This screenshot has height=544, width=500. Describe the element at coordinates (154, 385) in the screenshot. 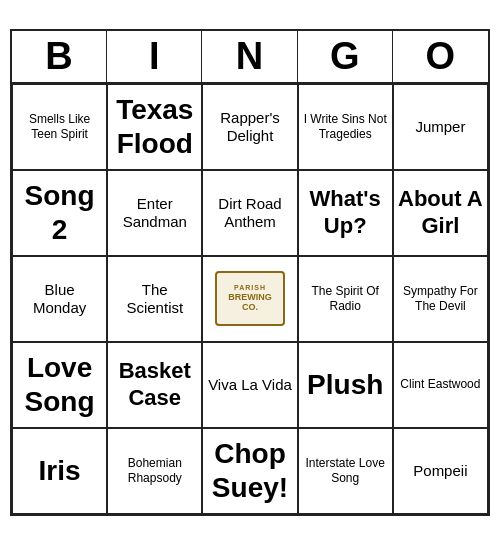

I see `bingo-cell-16: Basket Case` at that location.